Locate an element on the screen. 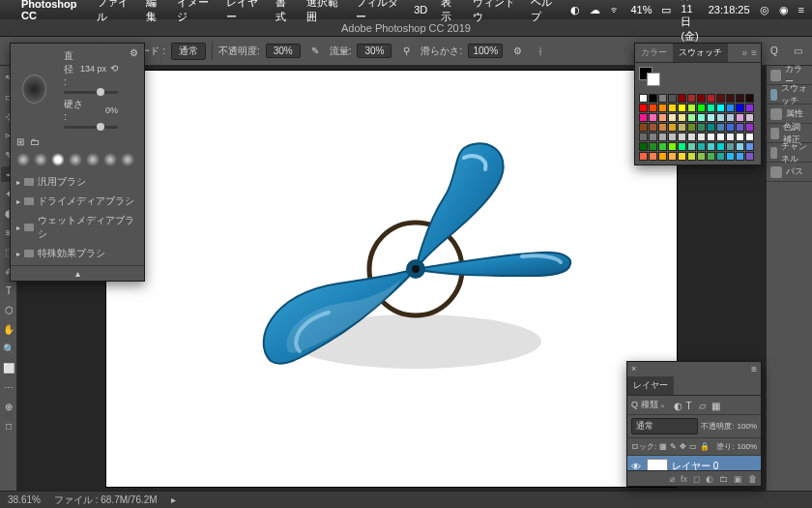  lock-pixels-icon: ✎ is located at coordinates (673, 447).